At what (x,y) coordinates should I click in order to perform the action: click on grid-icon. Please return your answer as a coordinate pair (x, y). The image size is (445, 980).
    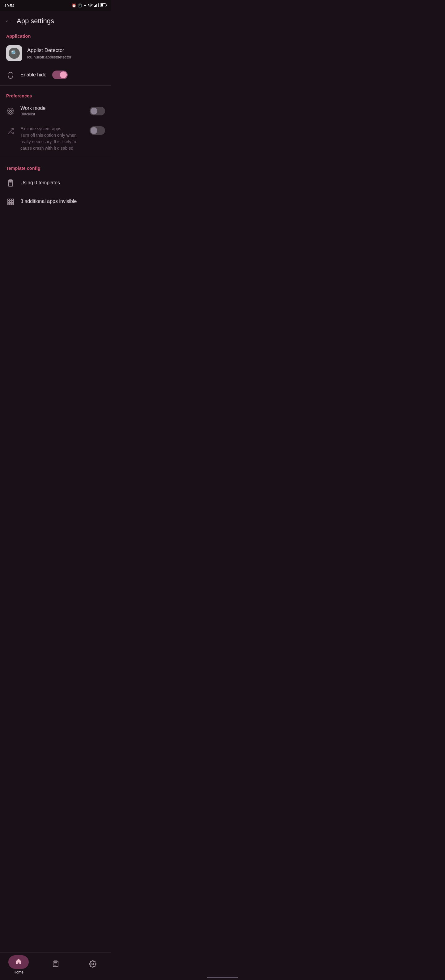
    Looking at the image, I should click on (11, 202).